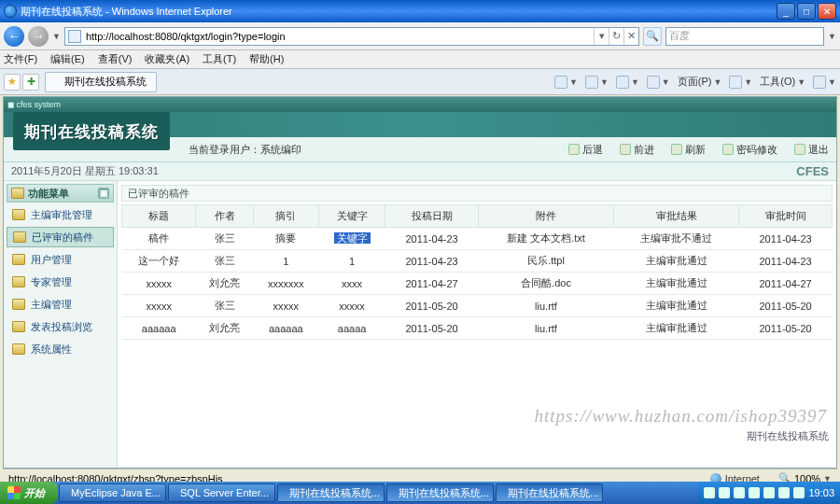 The image size is (840, 504). Describe the element at coordinates (353, 284) in the screenshot. I see `cell: xxxx` at that location.